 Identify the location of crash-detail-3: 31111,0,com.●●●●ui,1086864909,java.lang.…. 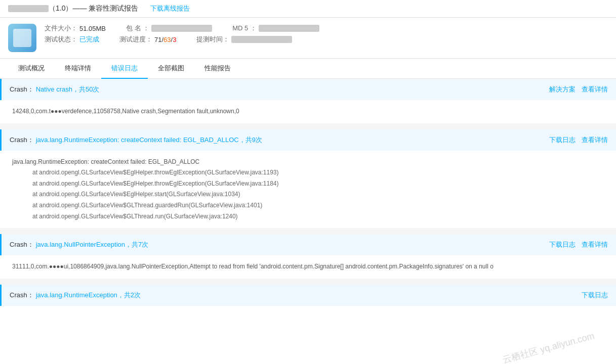
(253, 266).